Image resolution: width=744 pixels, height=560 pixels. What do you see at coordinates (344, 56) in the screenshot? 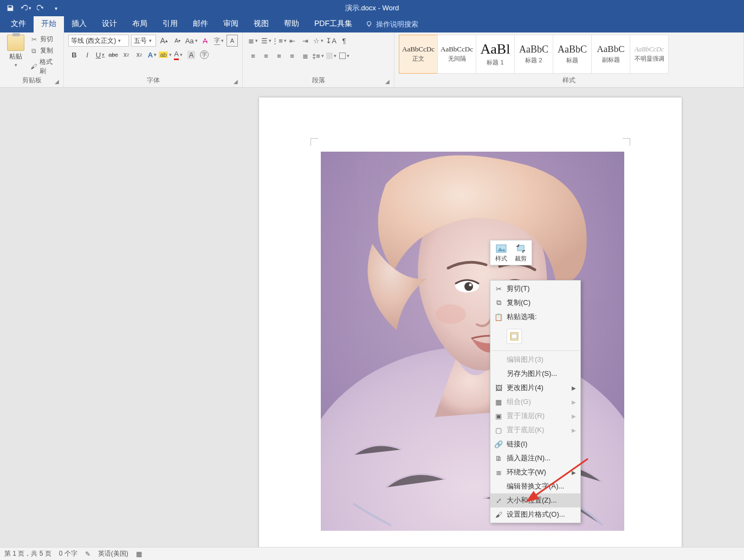
I see `borders-button: ▾` at bounding box center [344, 56].